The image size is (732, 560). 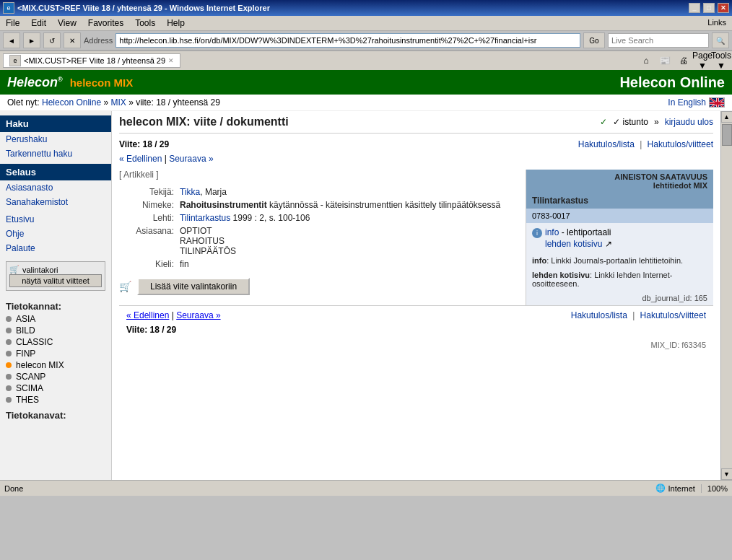 I want to click on bottom-hakutulos-lista: Hakutulos/lista, so click(x=599, y=315).